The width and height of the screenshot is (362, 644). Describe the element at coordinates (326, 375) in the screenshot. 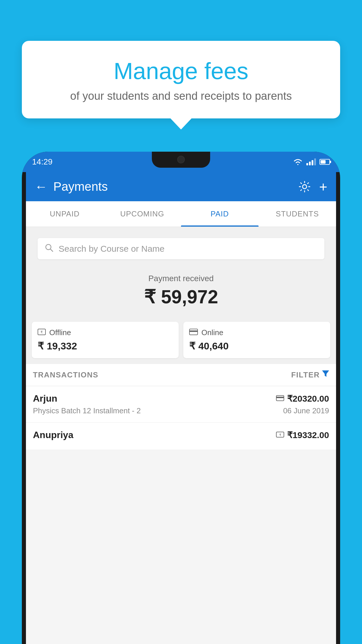

I see `filter-icon` at that location.